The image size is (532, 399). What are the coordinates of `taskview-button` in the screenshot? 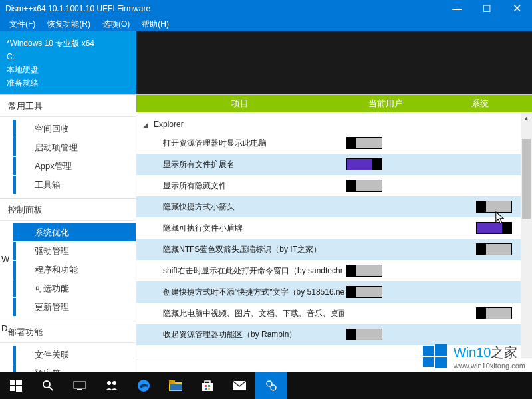 It's located at (80, 386).